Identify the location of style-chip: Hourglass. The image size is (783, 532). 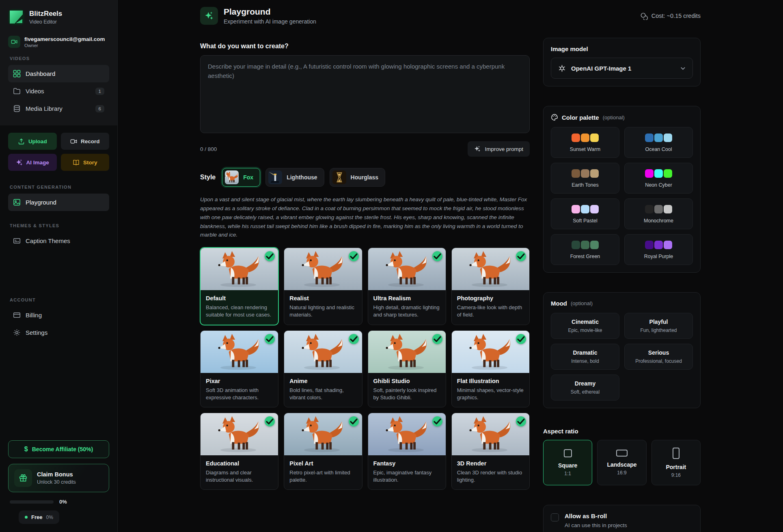
(357, 177).